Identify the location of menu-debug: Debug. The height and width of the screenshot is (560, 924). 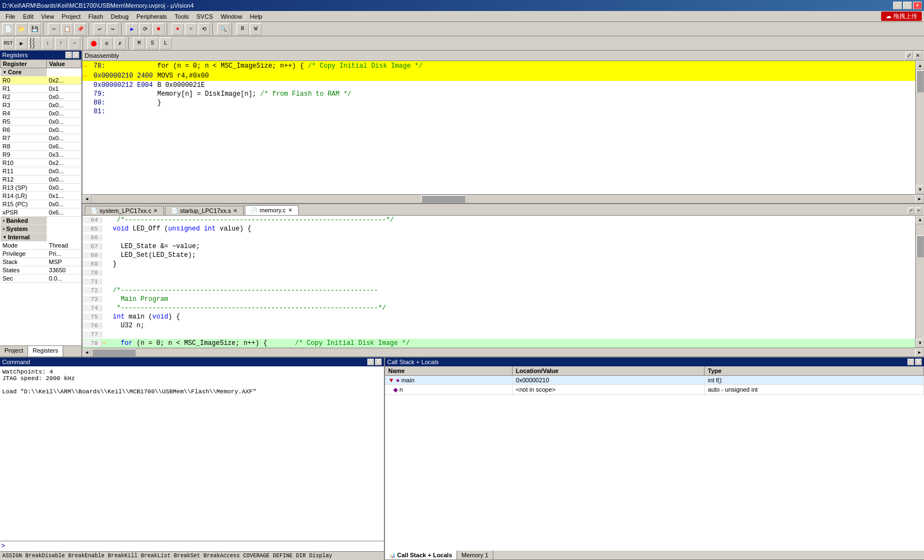
(120, 17).